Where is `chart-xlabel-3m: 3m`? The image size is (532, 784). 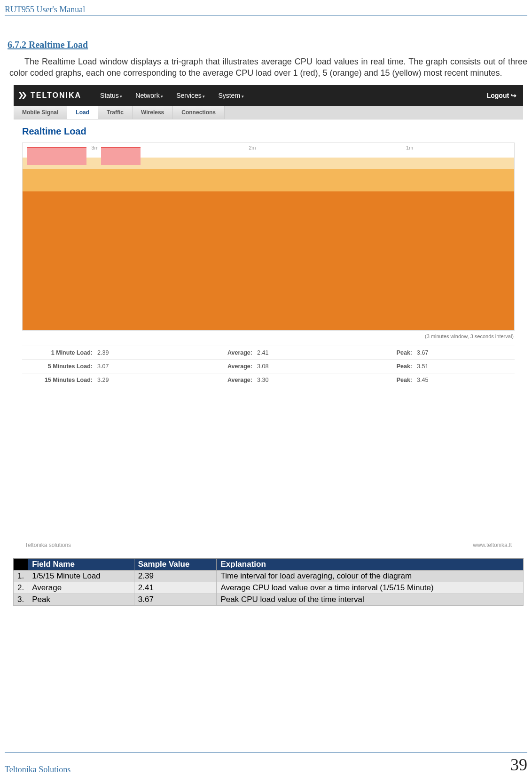
chart-xlabel-3m: 3m is located at coordinates (95, 148).